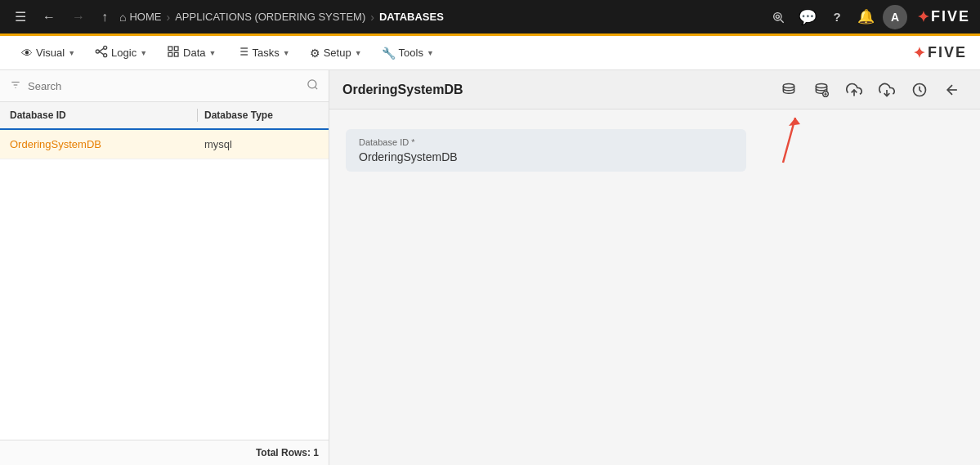 The image size is (980, 465). What do you see at coordinates (213, 53) in the screenshot?
I see `data-arrow: ▼` at bounding box center [213, 53].